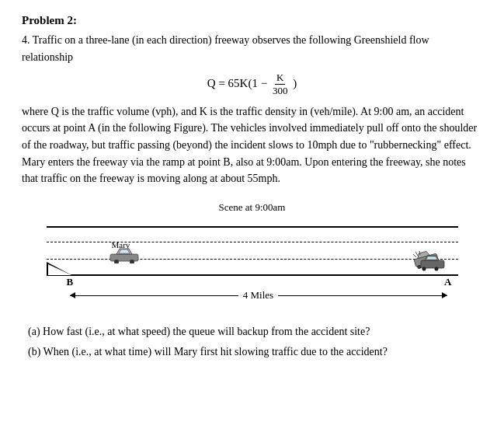 The width and height of the screenshot is (504, 429). I want to click on miles-arrow: 4 Miles, so click(259, 295).